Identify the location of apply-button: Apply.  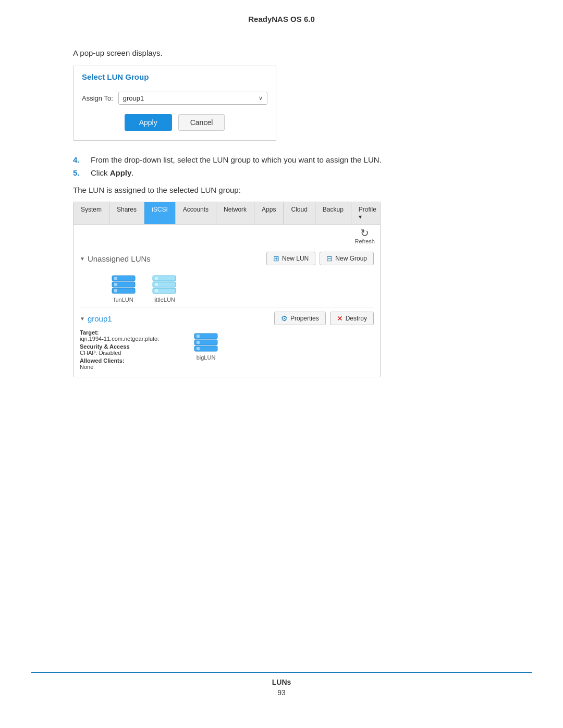
(148, 122).